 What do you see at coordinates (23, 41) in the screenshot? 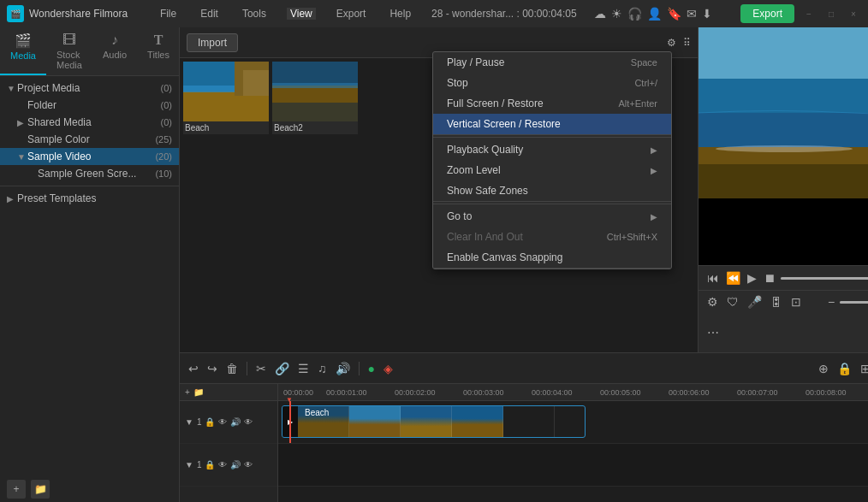
I see `media-tab-icon: 🎬` at bounding box center [23, 41].